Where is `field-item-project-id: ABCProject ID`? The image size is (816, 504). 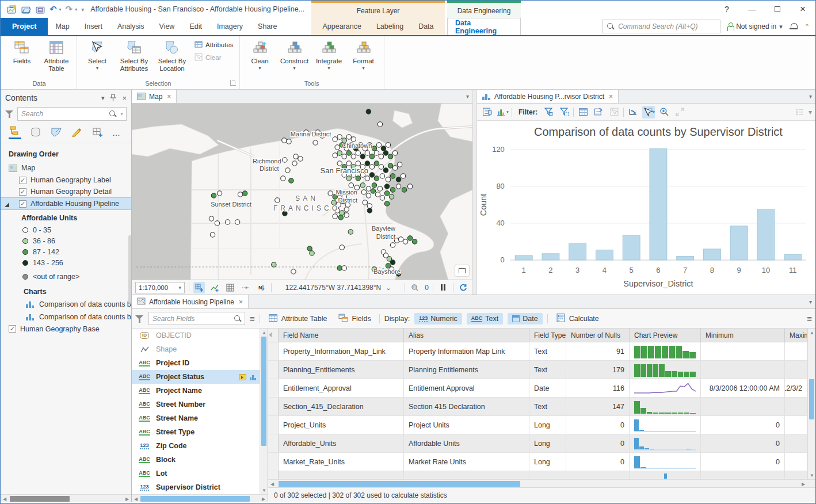
field-item-project-id: ABCProject ID is located at coordinates (196, 363).